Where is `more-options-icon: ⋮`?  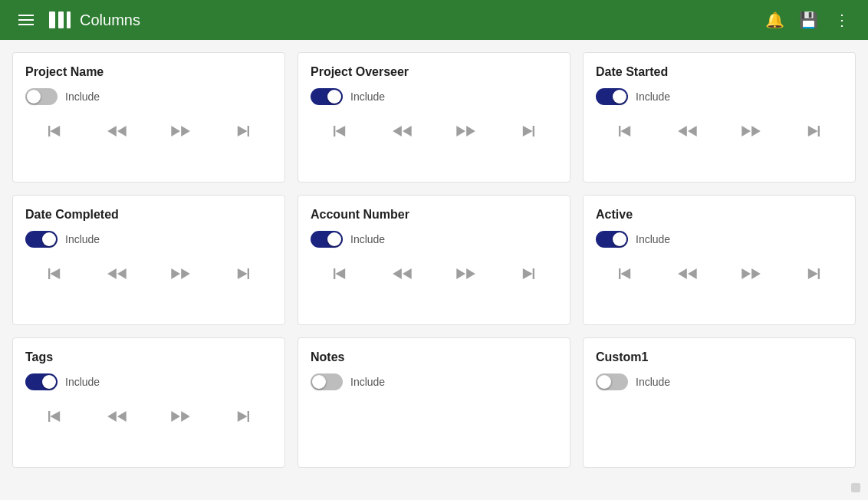
more-options-icon: ⋮ is located at coordinates (842, 20).